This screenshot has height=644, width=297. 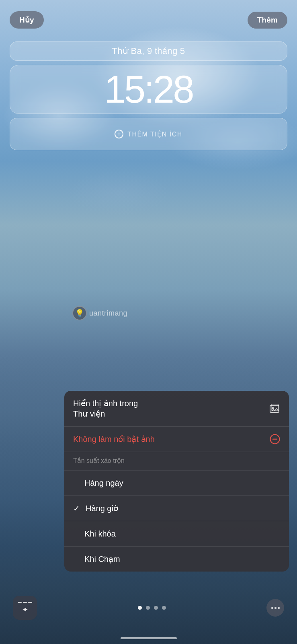 I want to click on home-indicator, so click(x=149, y=638).